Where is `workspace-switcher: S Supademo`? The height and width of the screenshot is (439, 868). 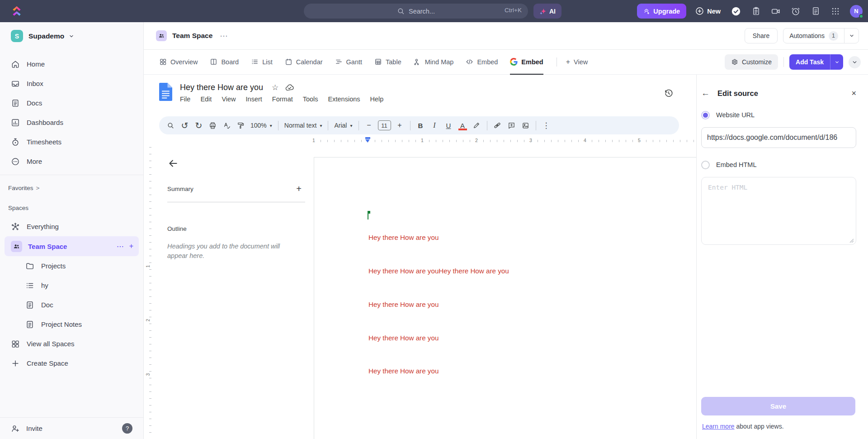 workspace-switcher: S Supademo is located at coordinates (71, 36).